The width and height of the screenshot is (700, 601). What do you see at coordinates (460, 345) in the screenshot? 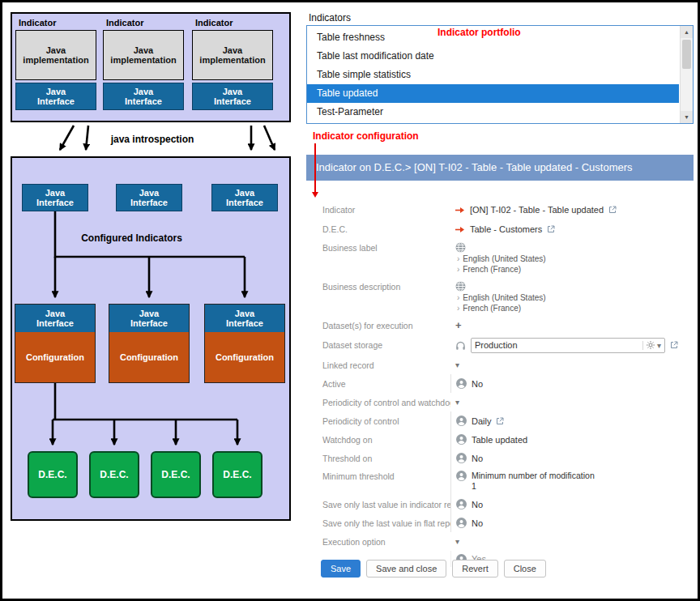
I see `headset-icon` at bounding box center [460, 345].